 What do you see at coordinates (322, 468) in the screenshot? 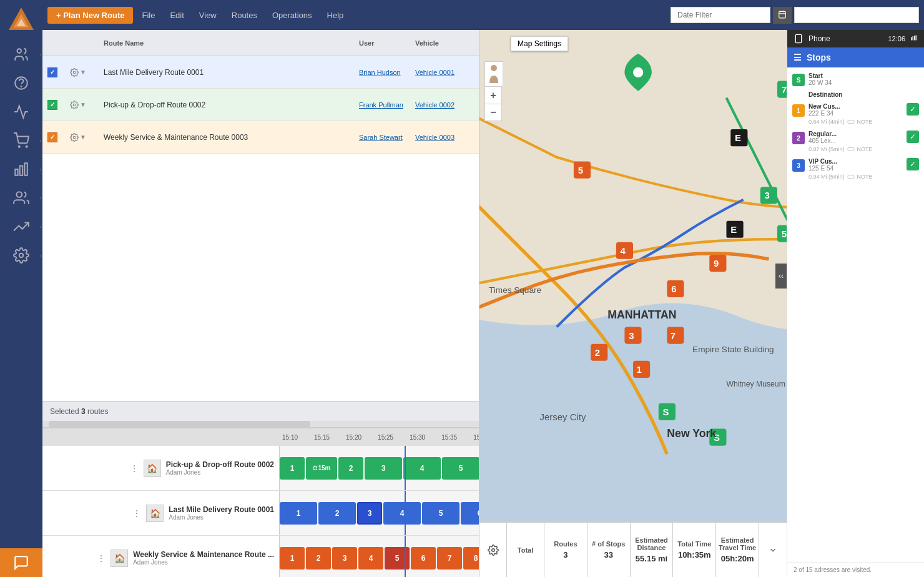
I see `stop-time-block: ⏱ 15m` at bounding box center [322, 468].